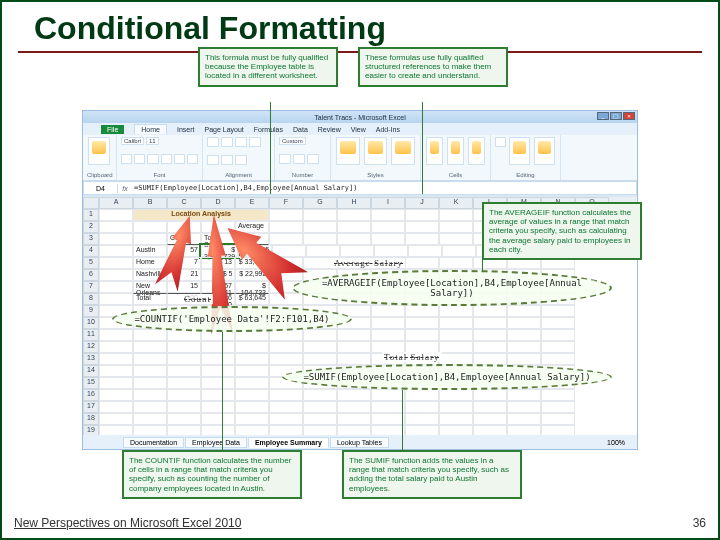 This screenshot has height=540, width=720. I want to click on font-color-button, so click(192, 159).